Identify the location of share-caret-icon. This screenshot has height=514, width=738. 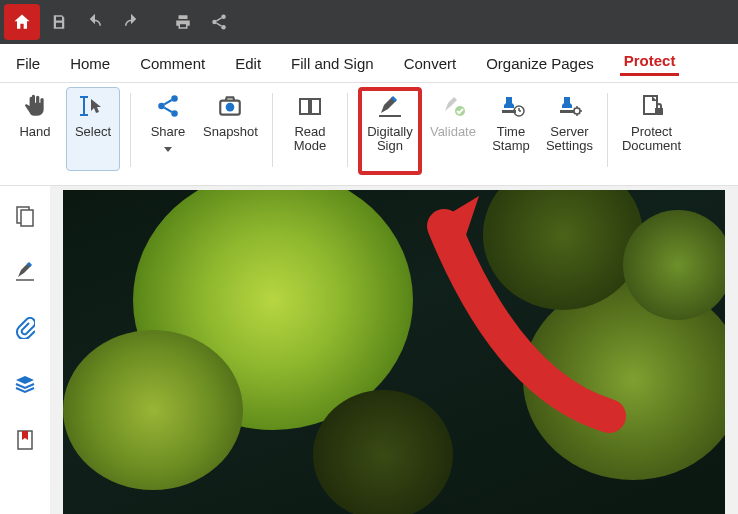
(168, 150).